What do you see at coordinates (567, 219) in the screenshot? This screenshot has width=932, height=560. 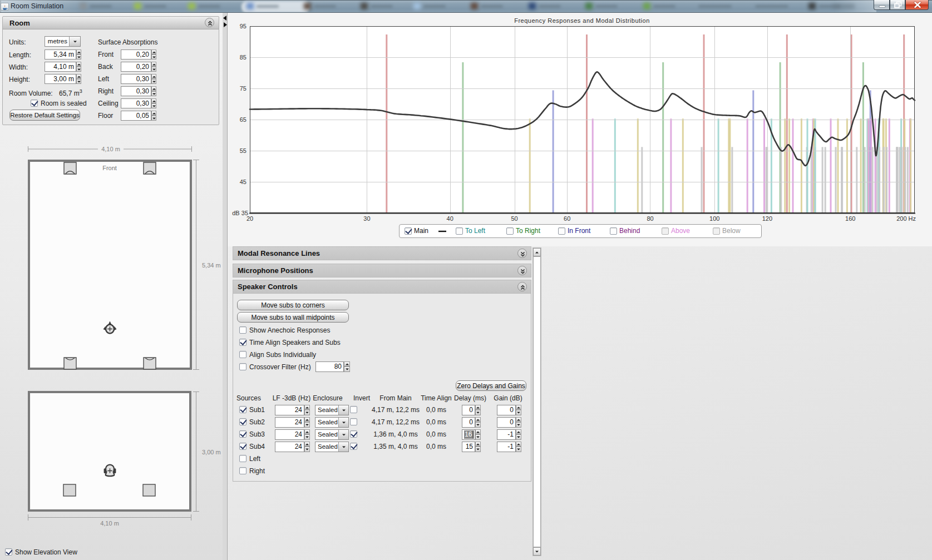 I see `svg-text: 60` at bounding box center [567, 219].